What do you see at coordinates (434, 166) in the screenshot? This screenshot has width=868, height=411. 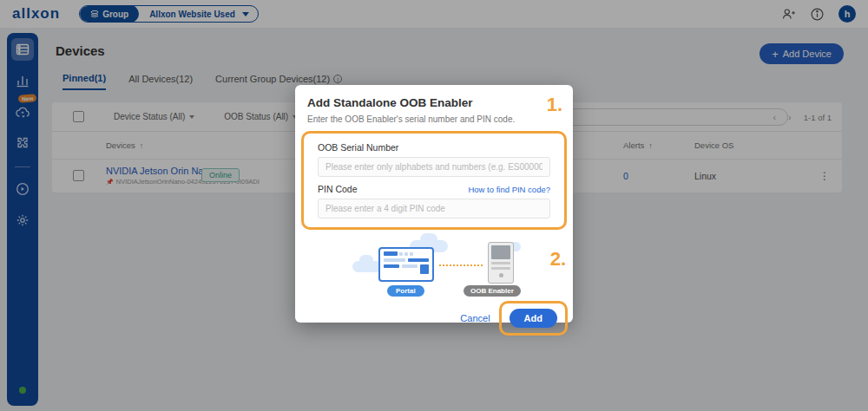 I see `serial-number-input` at bounding box center [434, 166].